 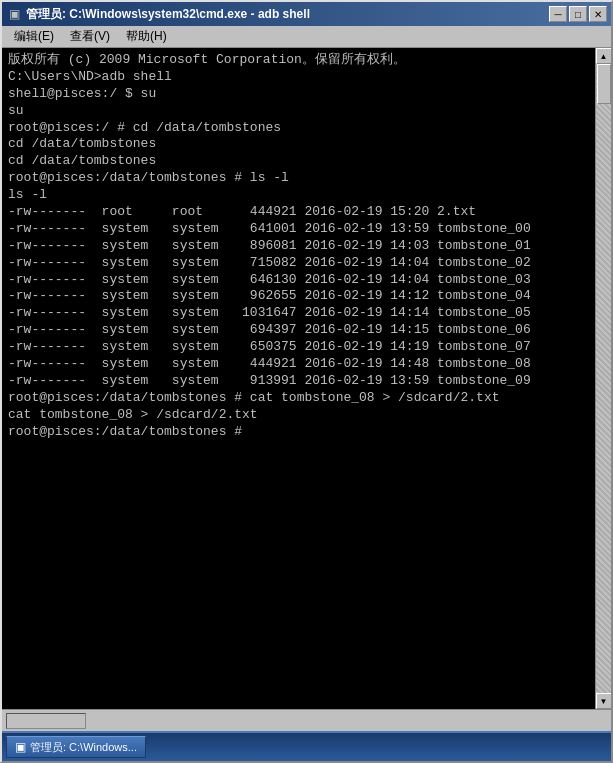 I want to click on menu-bar: 编辑(E) 查看(V) 帮助(H), so click(x=306, y=37).